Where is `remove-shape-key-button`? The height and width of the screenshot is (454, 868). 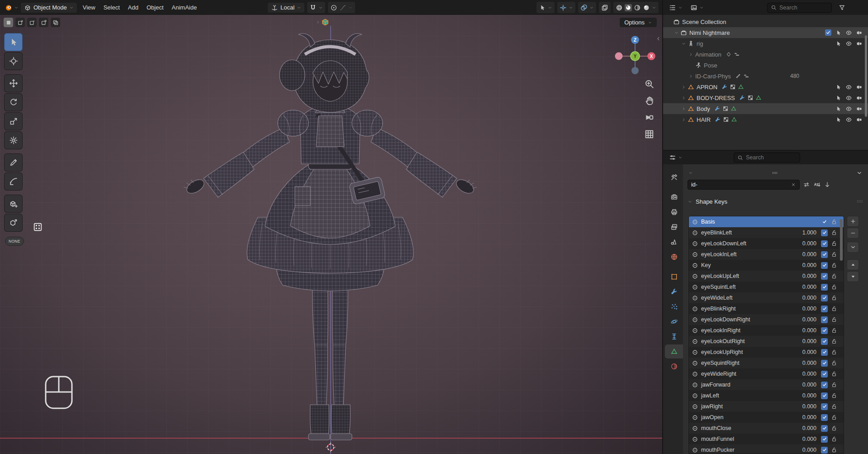
remove-shape-key-button is located at coordinates (853, 233).